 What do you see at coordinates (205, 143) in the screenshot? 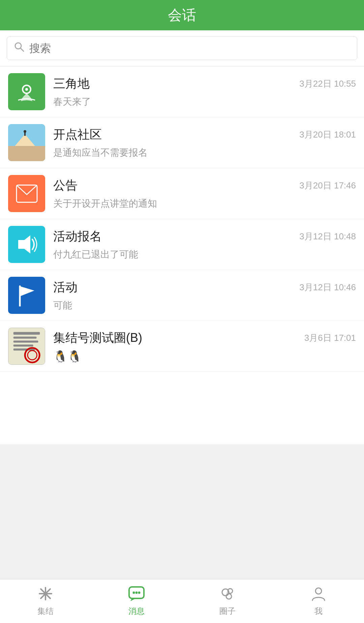
I see `conv-body: 开点社区 3月20日 18:01 是通知应当不需要报名` at bounding box center [205, 143].